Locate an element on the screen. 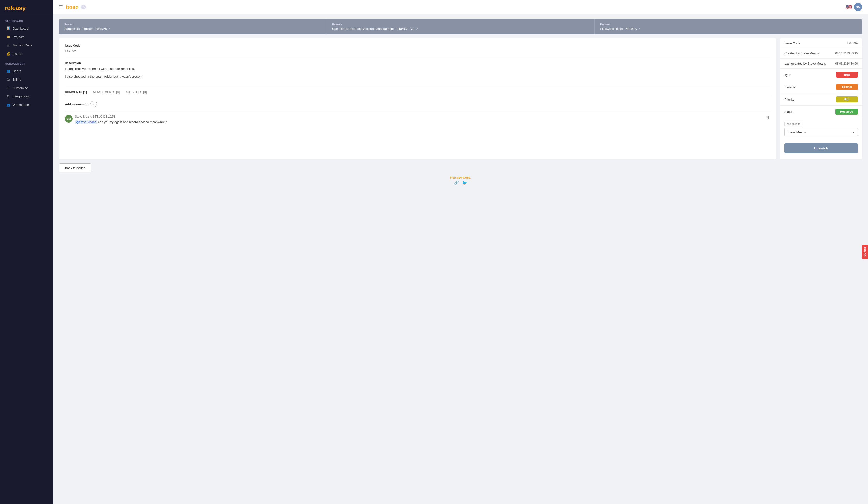  users-icon: 👥 is located at coordinates (8, 71).